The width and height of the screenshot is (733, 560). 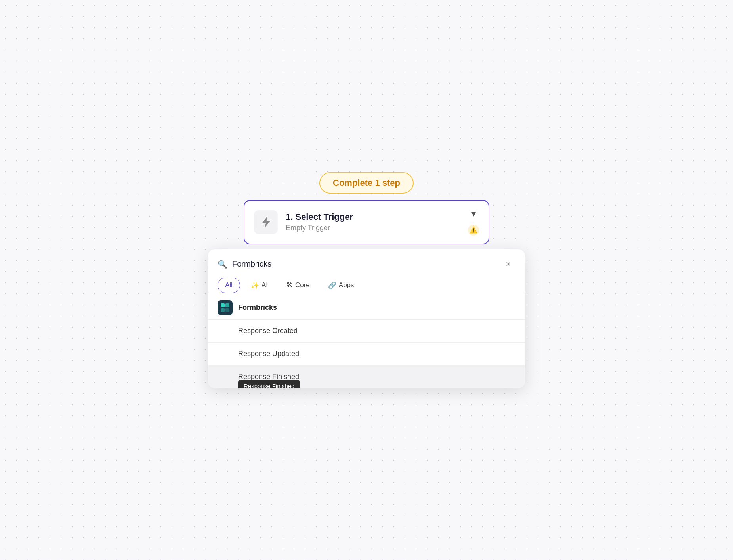 What do you see at coordinates (366, 183) in the screenshot?
I see `complete-badge: Complete 1 step` at bounding box center [366, 183].